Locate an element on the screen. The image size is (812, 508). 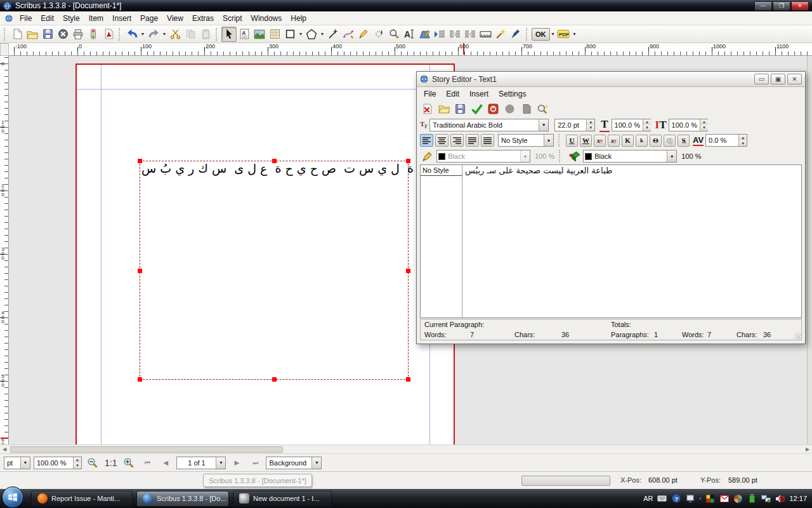
help-tray-icon: ? is located at coordinates (676, 499).